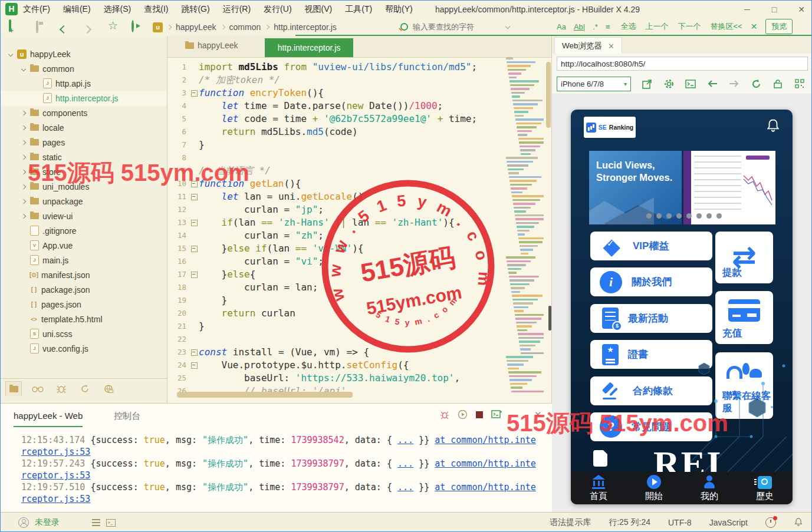 The width and height of the screenshot is (812, 532). What do you see at coordinates (611, 46) in the screenshot?
I see `close-icon: ✕` at bounding box center [611, 46].